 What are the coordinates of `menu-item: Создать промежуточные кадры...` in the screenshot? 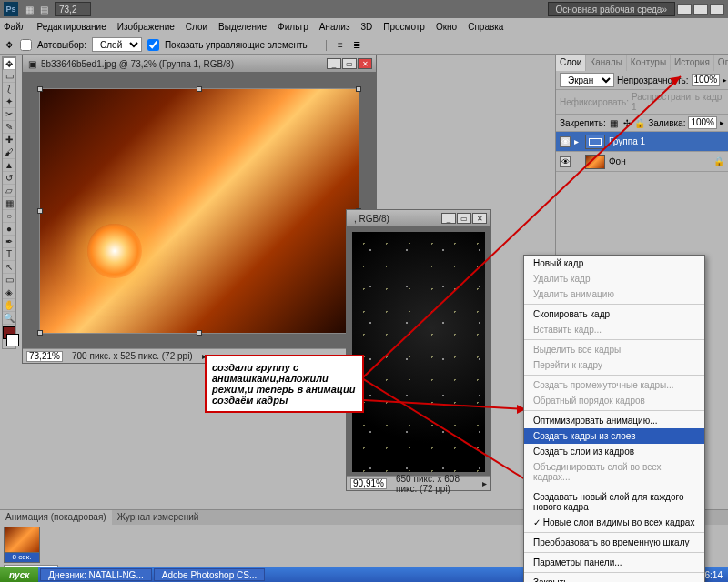 It's located at (614, 386).